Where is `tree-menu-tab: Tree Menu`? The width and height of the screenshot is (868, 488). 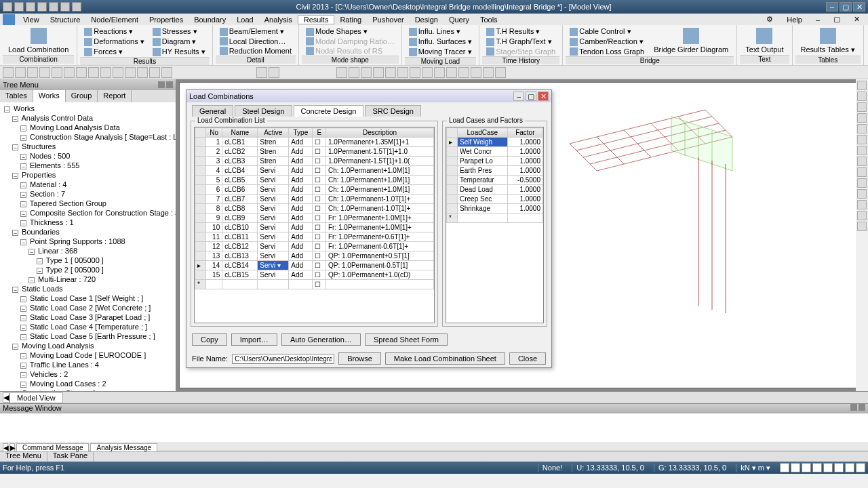
tree-menu-tab: Tree Menu is located at coordinates (24, 457).